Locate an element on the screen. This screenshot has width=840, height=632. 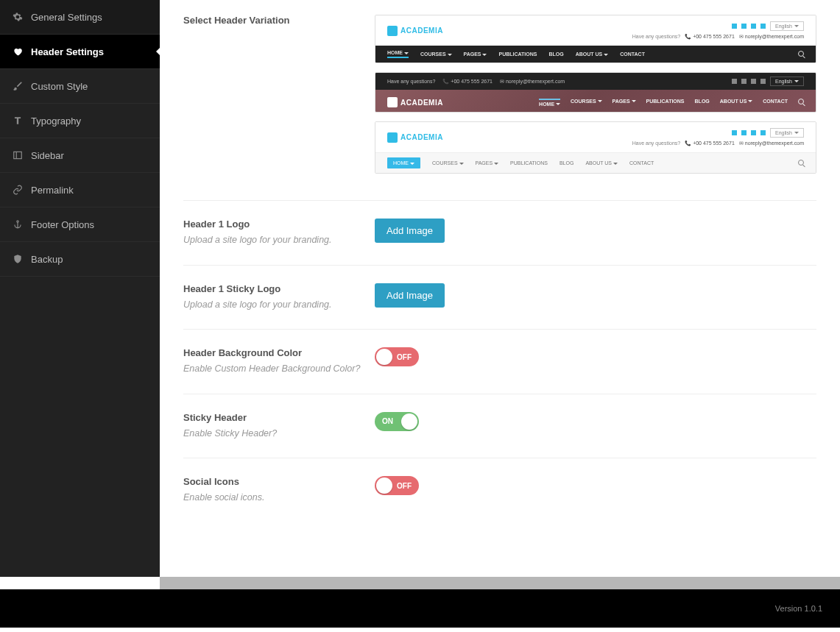
sidebar-item-label: Footer Options is located at coordinates (63, 225).